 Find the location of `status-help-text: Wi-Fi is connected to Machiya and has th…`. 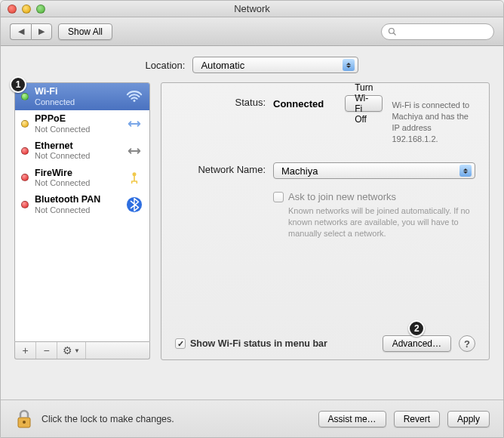

status-help-text: Wi-Fi is connected to Machiya and has th… is located at coordinates (433, 122).